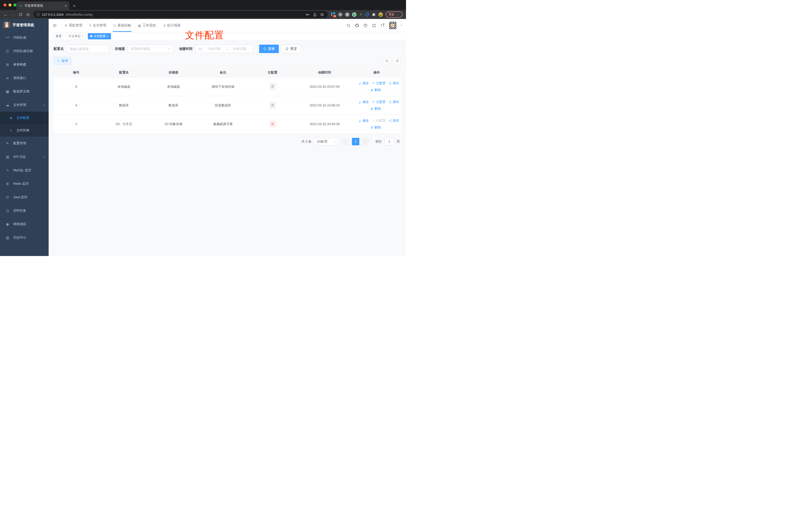  I want to click on sidebar-item-file-config: ⚙ 文件配置, so click(24, 118).